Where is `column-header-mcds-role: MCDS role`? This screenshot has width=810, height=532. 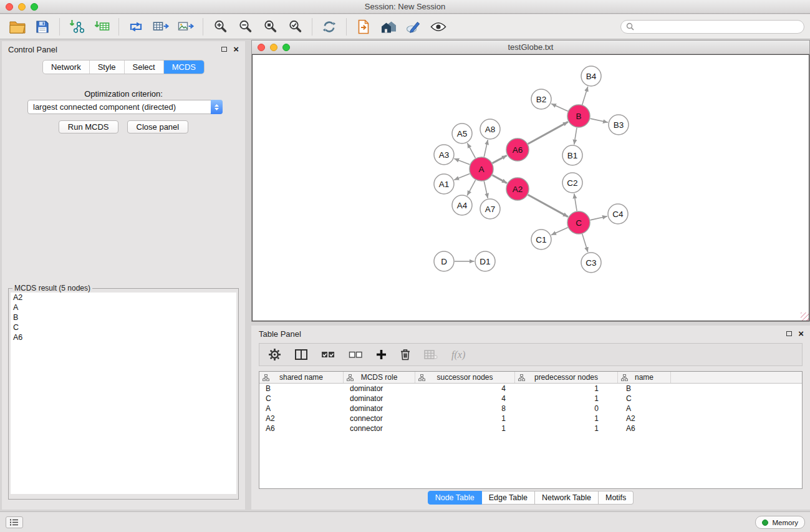
column-header-mcds-role: MCDS role is located at coordinates (379, 377).